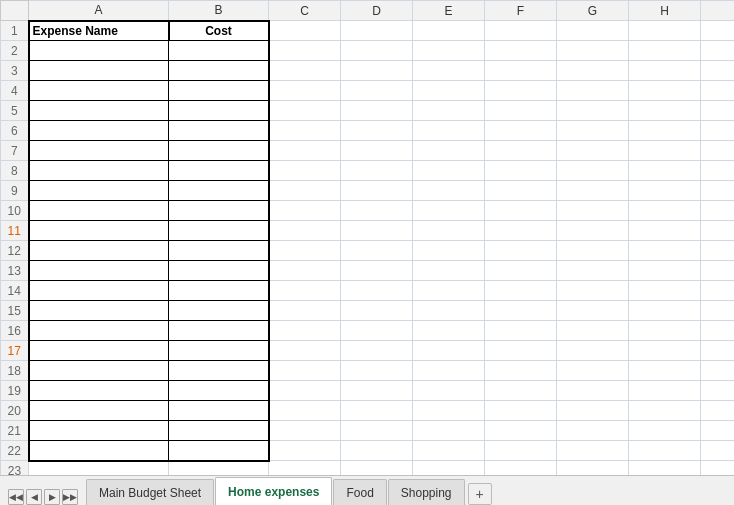  I want to click on cell-g1, so click(593, 31).